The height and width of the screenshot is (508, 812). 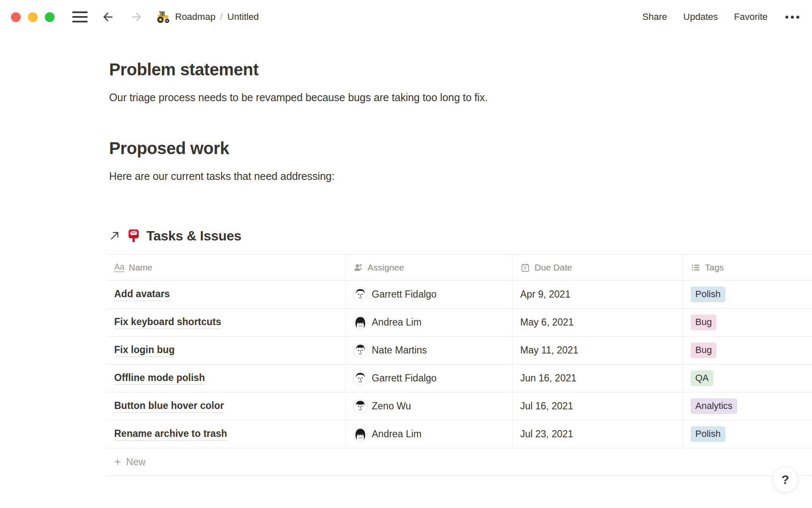 I want to click on name-cell: Add avatars, so click(x=226, y=295).